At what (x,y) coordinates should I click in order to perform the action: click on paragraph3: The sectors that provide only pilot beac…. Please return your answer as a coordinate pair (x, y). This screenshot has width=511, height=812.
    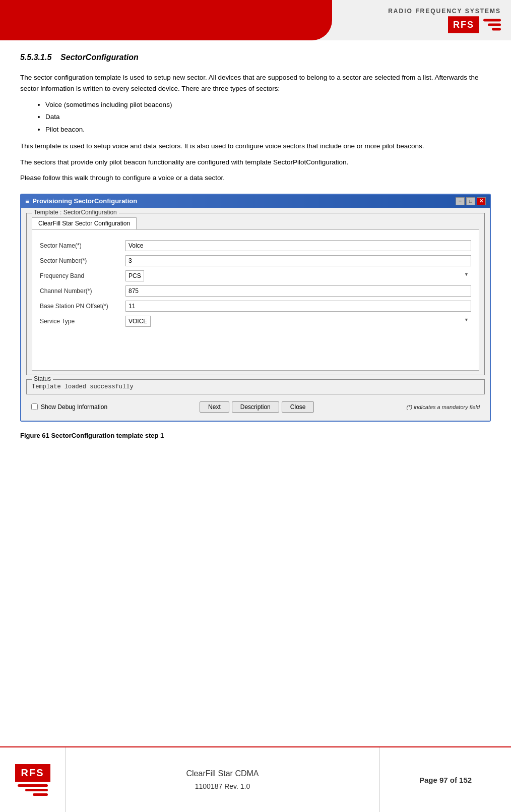
    Looking at the image, I should click on (256, 162).